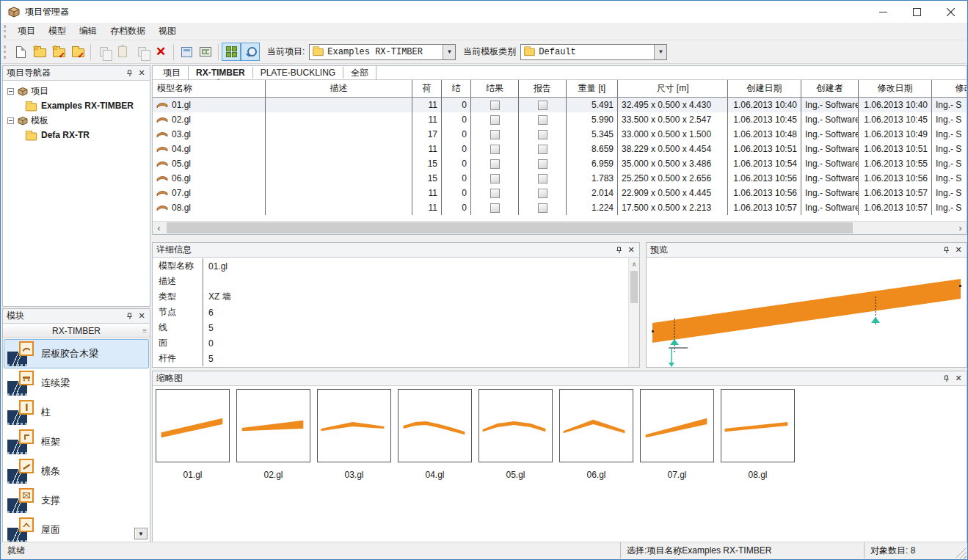 Image resolution: width=968 pixels, height=560 pixels. Describe the element at coordinates (273, 434) in the screenshot. I see `thumbnail-item: 02.gl` at that location.